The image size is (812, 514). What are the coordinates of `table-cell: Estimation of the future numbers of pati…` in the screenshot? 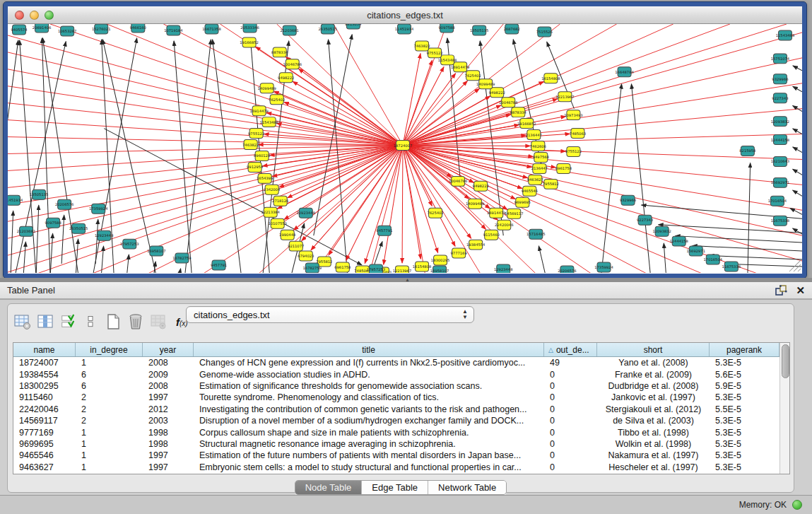 It's located at (369, 455).